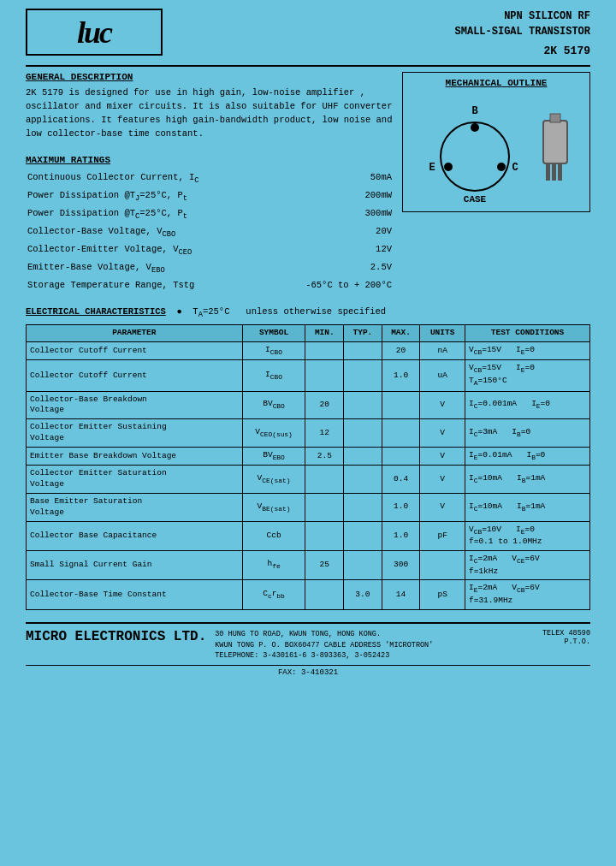  What do you see at coordinates (527, 376) in the screenshot?
I see `conditions-cell: VCB=15V IE=0TA=150°C` at bounding box center [527, 376].